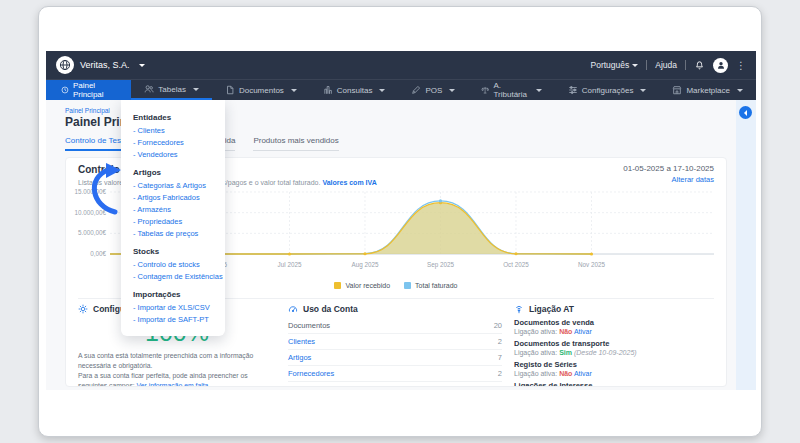 The image size is (800, 443). I want to click on menu-item-vendedores: - Vendedores, so click(173, 155).